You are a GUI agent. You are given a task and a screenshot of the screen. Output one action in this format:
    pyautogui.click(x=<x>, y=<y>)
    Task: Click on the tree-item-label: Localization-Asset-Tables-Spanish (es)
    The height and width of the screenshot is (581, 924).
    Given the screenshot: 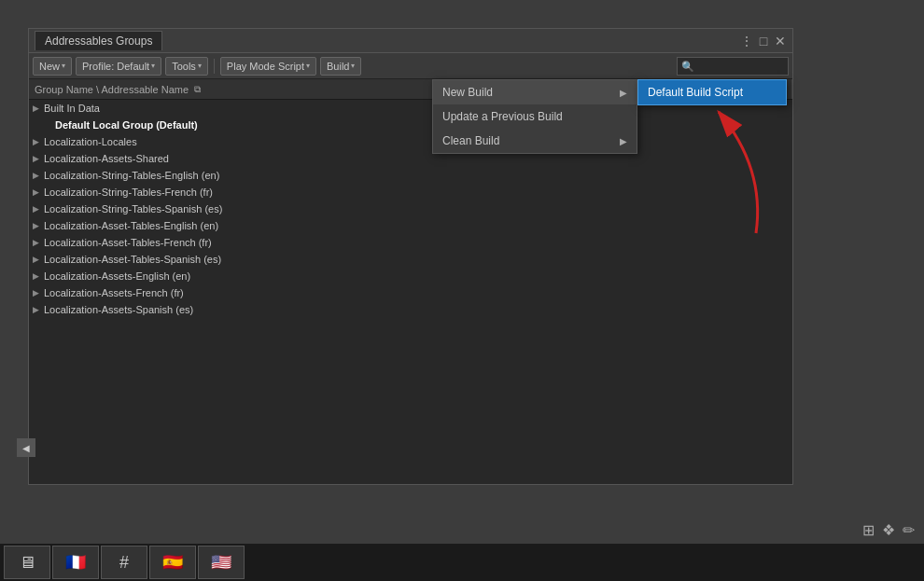 What is the action you would take?
    pyautogui.click(x=133, y=259)
    